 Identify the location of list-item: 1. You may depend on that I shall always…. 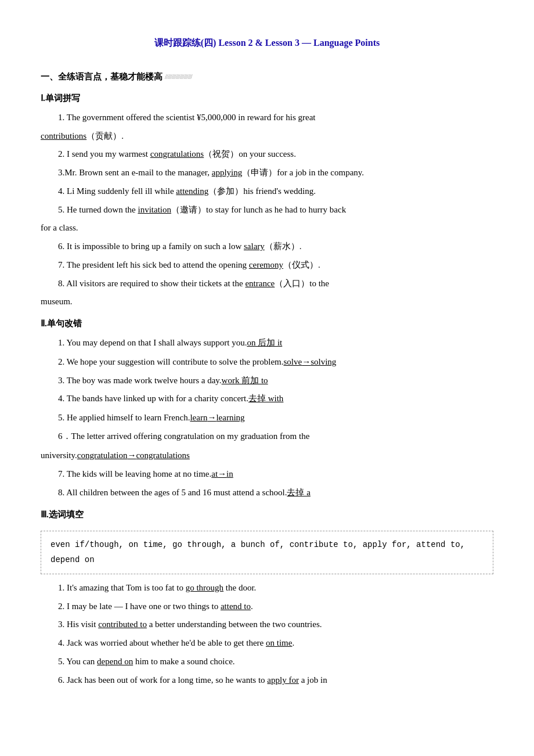
(267, 343).